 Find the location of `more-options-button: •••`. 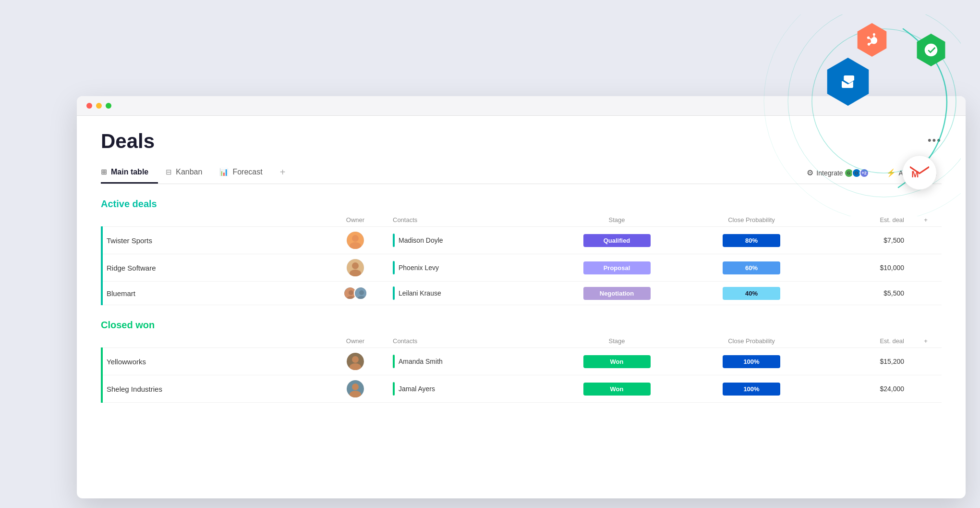

more-options-button: ••• is located at coordinates (934, 140).